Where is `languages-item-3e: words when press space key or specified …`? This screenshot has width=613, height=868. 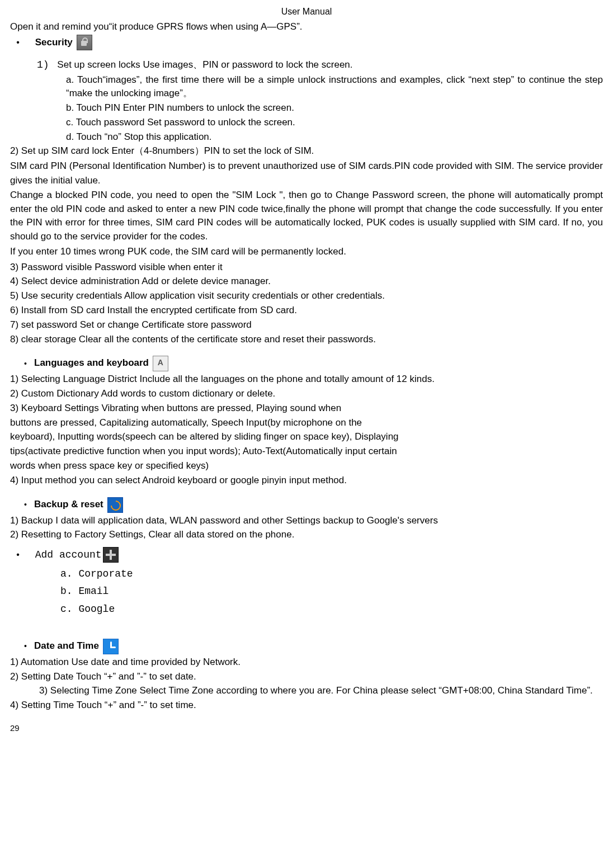
languages-item-3e: words when press space key or specified … is located at coordinates (306, 466).